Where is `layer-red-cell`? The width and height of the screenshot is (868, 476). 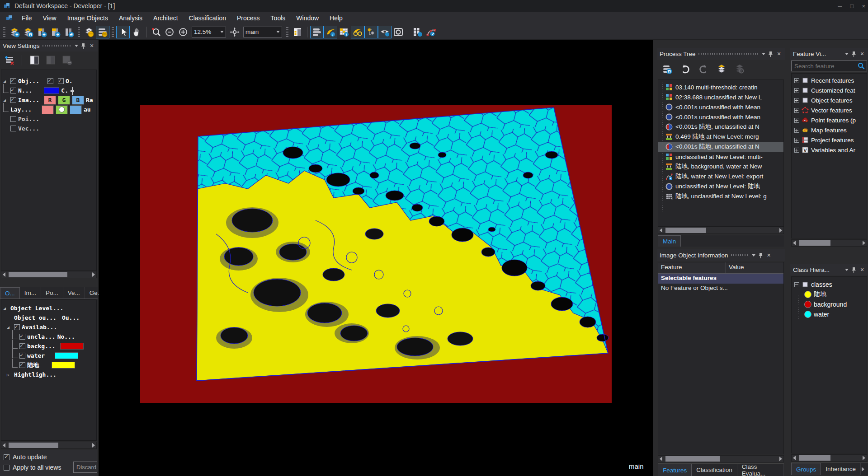 layer-red-cell is located at coordinates (48, 110).